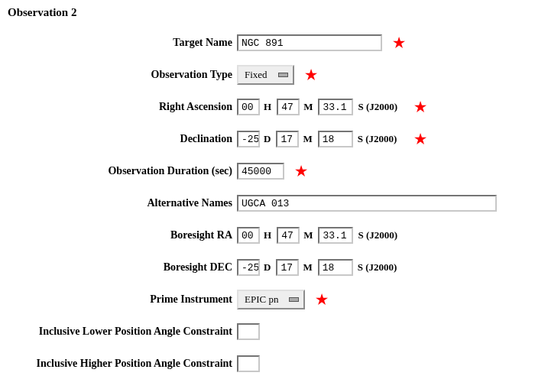  I want to click on ra-h-input: 00, so click(248, 107).